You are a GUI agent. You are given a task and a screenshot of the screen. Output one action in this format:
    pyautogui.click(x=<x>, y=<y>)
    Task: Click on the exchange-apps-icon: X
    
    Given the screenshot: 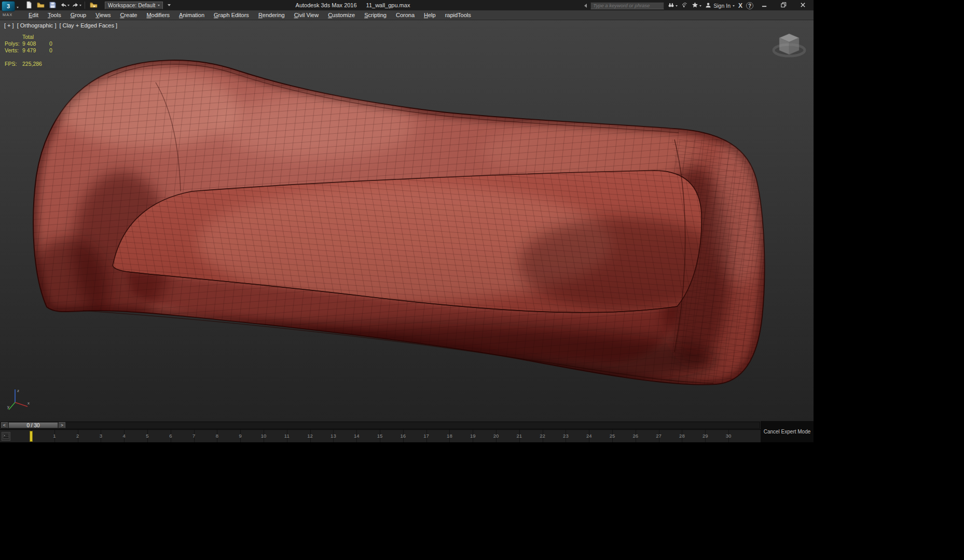 What is the action you would take?
    pyautogui.click(x=740, y=6)
    